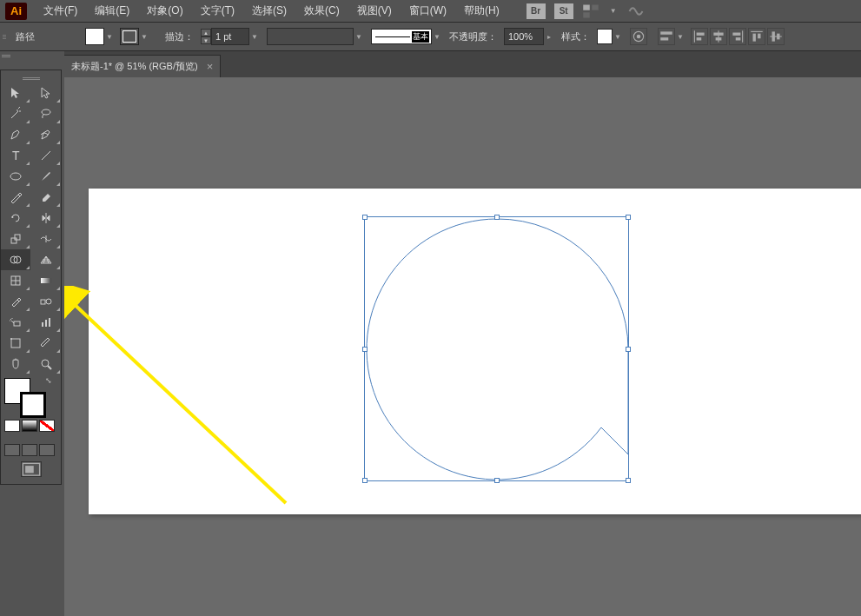 This screenshot has height=616, width=861. What do you see at coordinates (230, 36) in the screenshot?
I see `stroke-width-input` at bounding box center [230, 36].